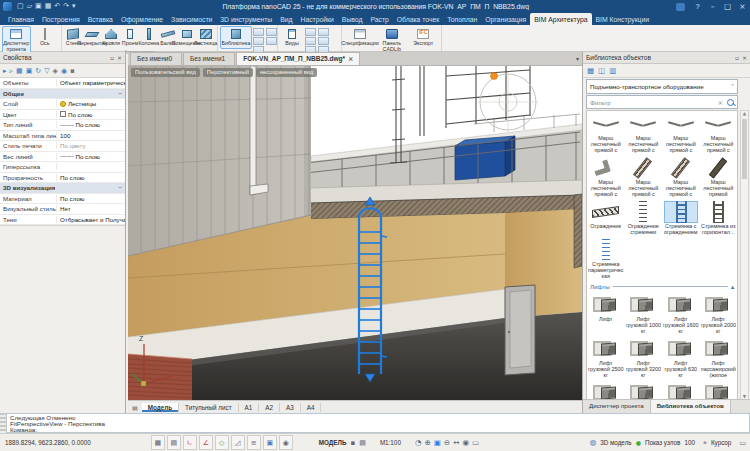 The image size is (750, 451). I want to click on pin-icon: ▫, so click(737, 58).